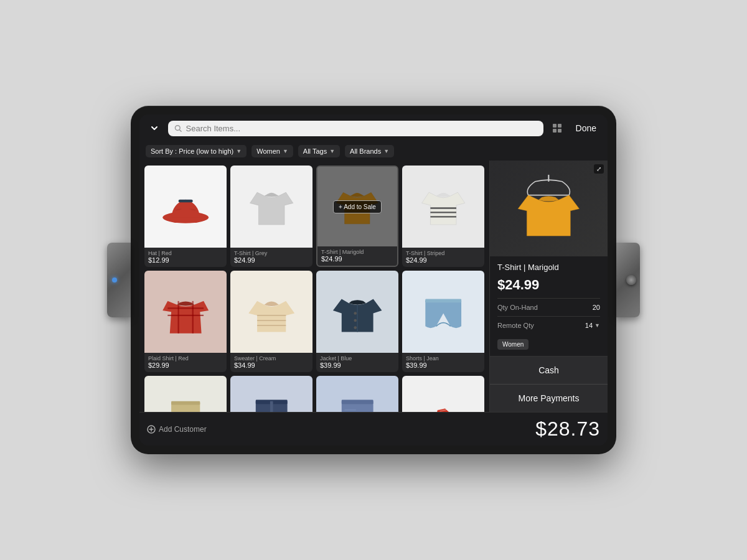 This screenshot has height=560, width=747. Describe the element at coordinates (186, 362) in the screenshot. I see `product-info-plaid-red: Plaid Shirt | Red $29.99` at that location.